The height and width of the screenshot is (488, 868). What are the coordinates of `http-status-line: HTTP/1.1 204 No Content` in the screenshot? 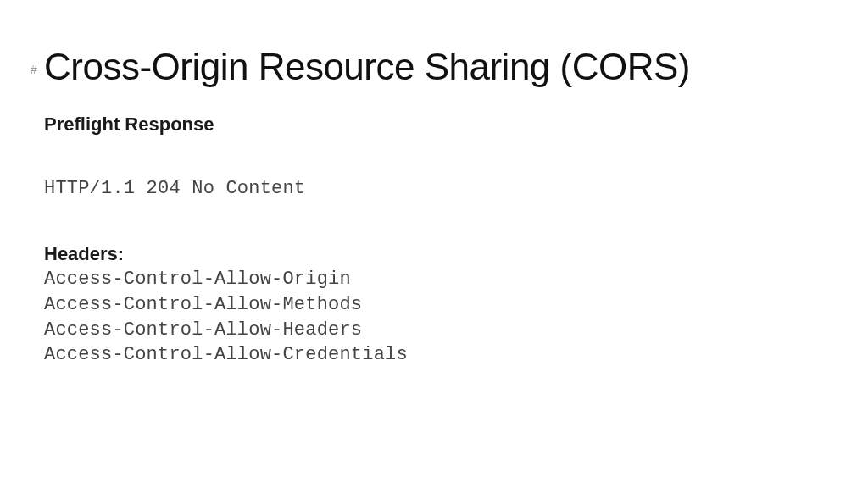 It's located at (434, 188).